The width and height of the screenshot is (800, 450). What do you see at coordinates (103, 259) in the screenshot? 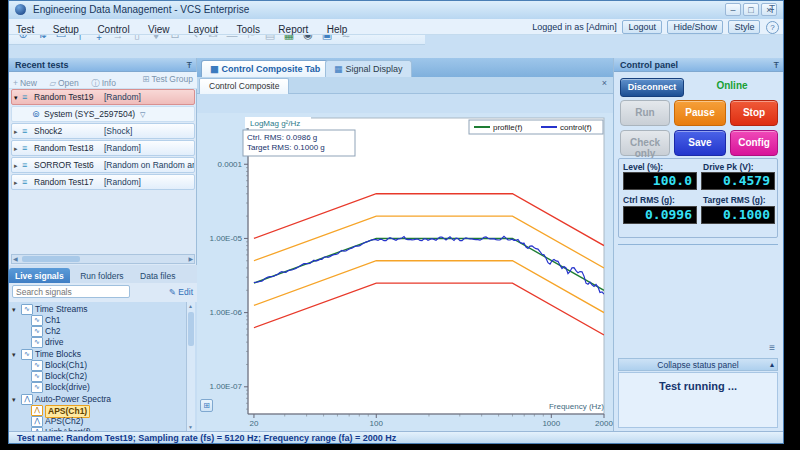
I see `horizontal-scrollbar: ◀ ▶` at bounding box center [103, 259].